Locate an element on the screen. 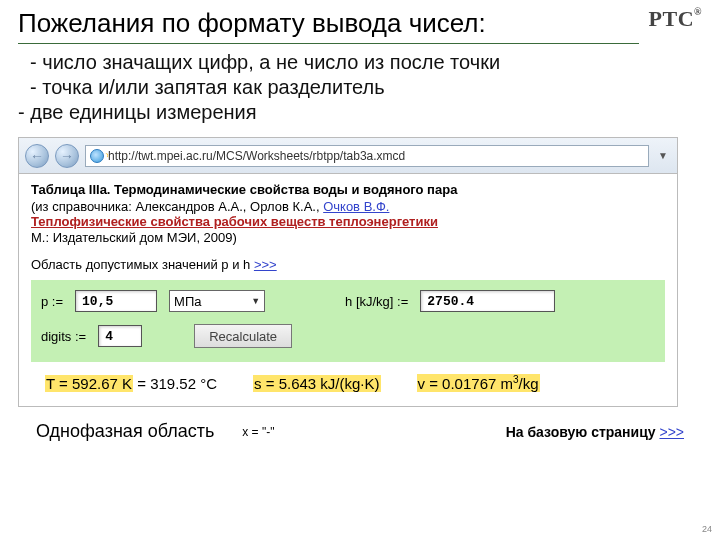 This screenshot has width=720, height=540. x-value: x = "-" is located at coordinates (258, 432).